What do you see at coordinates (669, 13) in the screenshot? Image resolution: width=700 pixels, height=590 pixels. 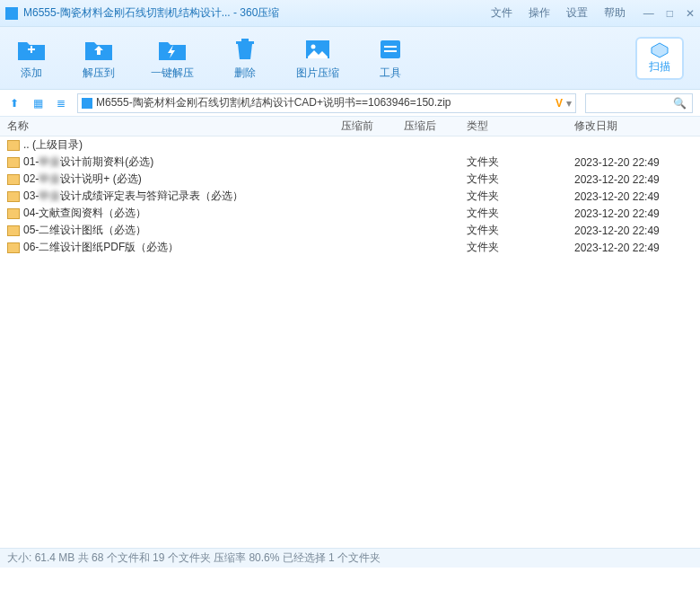 I see `maximize-button: □` at bounding box center [669, 13].